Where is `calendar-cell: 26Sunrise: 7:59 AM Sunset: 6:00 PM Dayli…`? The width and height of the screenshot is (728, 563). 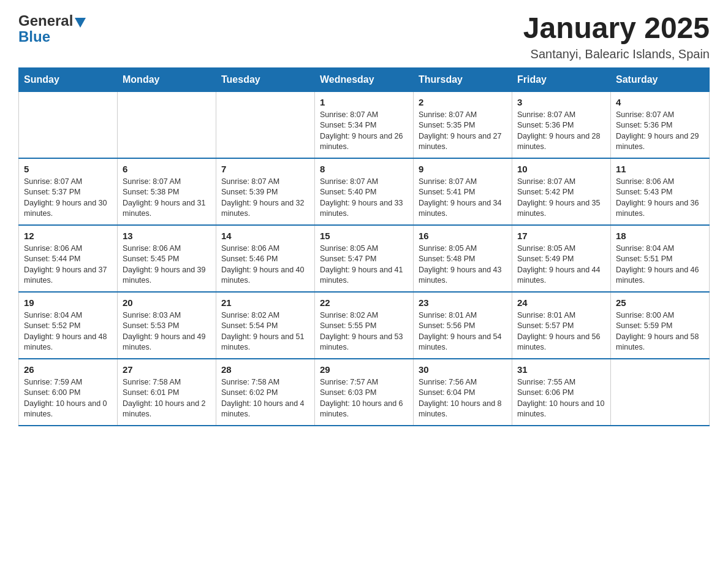
calendar-cell: 26Sunrise: 7:59 AM Sunset: 6:00 PM Dayli… is located at coordinates (69, 393).